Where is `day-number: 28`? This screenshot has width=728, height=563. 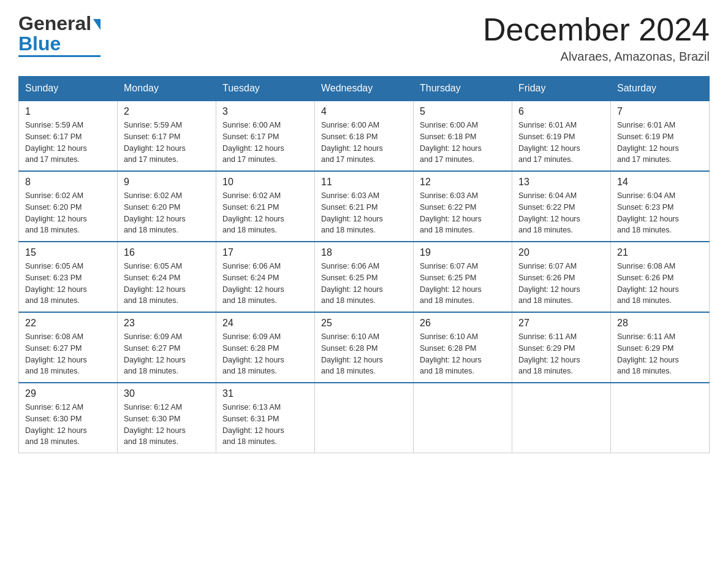
day-number: 28 is located at coordinates (660, 323).